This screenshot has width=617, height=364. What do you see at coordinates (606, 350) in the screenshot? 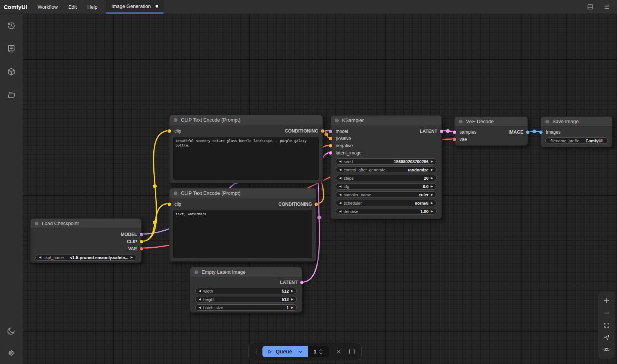
I see `toggle-link-visibility-eye-icon` at bounding box center [606, 350].